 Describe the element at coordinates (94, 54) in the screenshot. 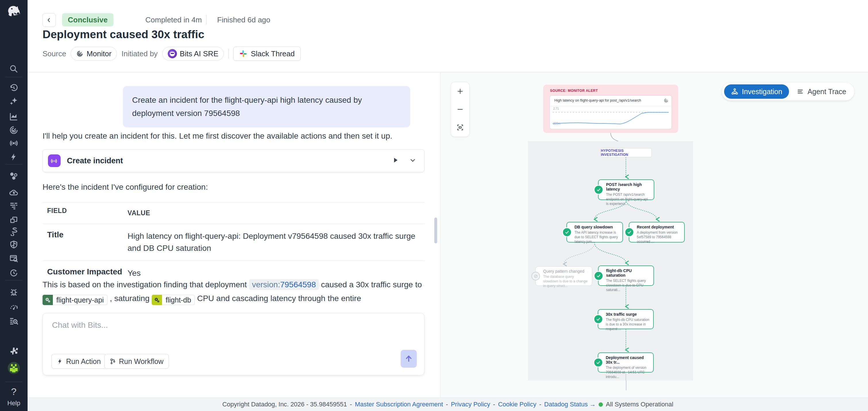

I see `source-monitor-pill: Monitor` at that location.